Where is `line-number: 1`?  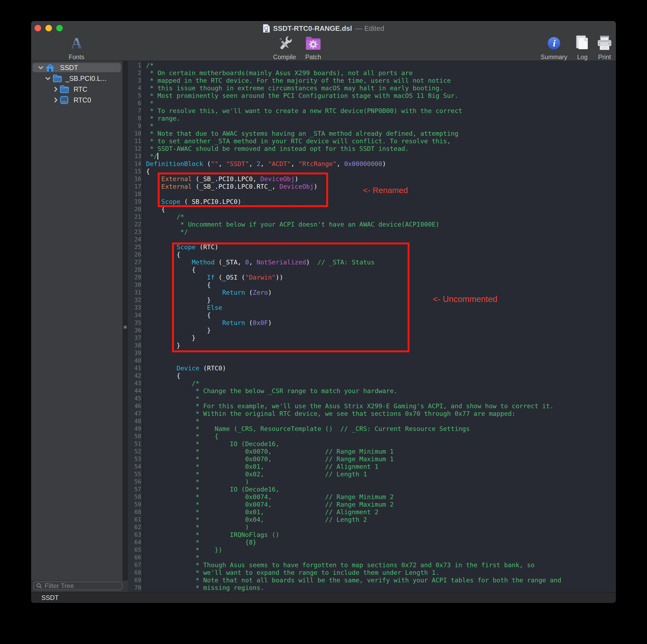 line-number: 1 is located at coordinates (135, 66).